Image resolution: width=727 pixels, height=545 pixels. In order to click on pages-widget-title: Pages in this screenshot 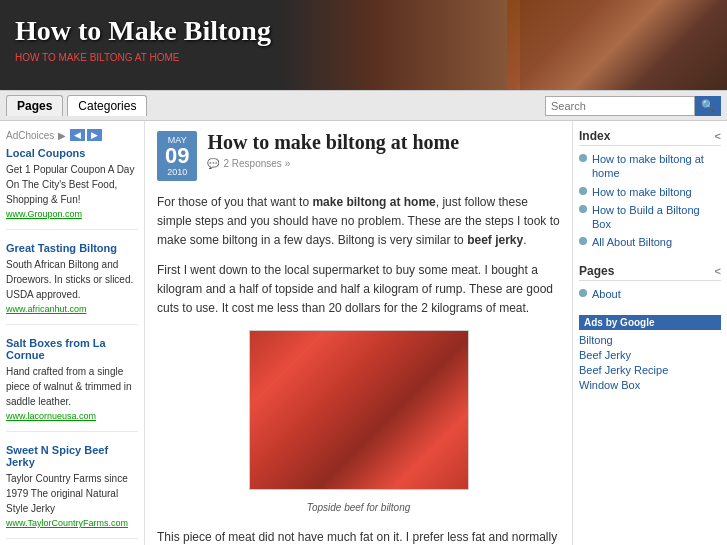, I will do `click(596, 271)`.